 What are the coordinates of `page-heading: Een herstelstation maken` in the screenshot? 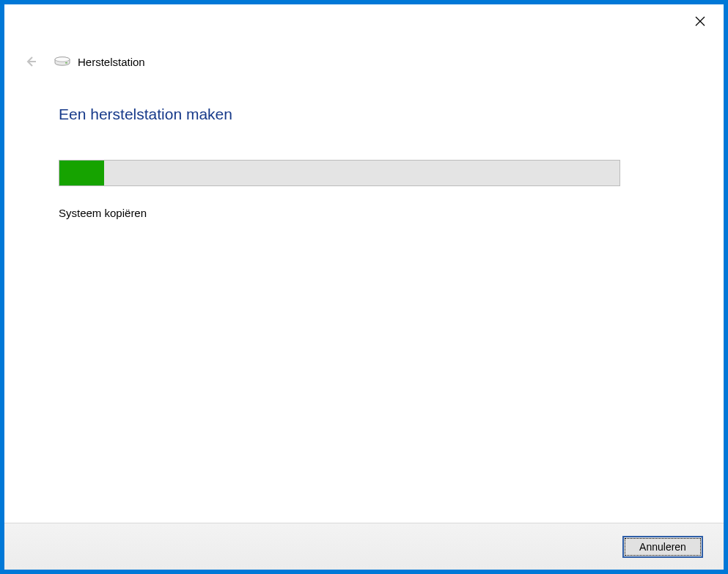 It's located at (365, 114).